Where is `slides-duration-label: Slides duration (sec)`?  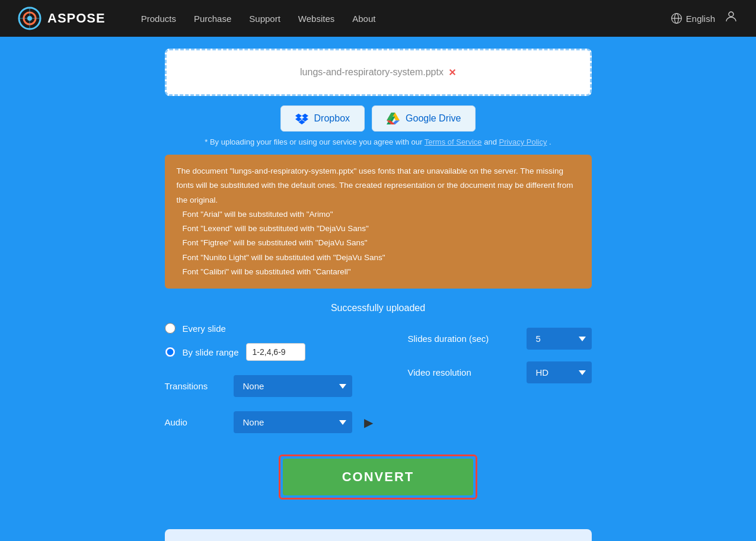 slides-duration-label: Slides duration (sec) is located at coordinates (461, 339).